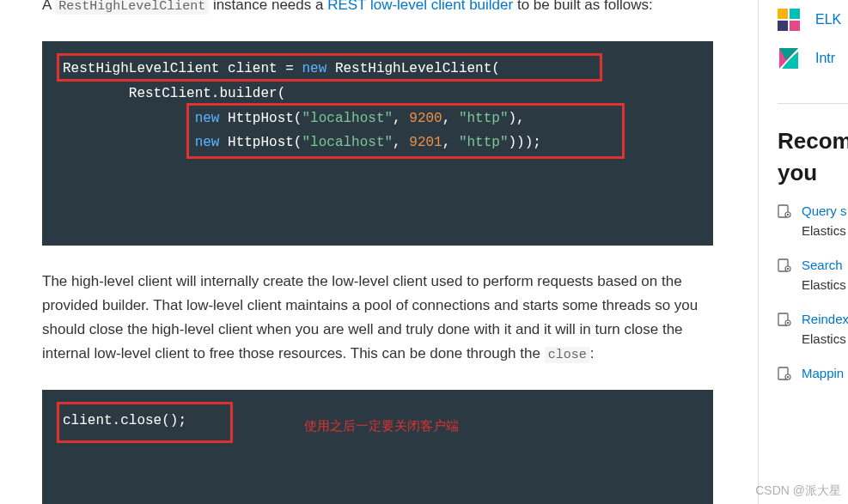  What do you see at coordinates (813, 330) in the screenshot?
I see `sidebar-article-item: Reindex Elastics` at bounding box center [813, 330].